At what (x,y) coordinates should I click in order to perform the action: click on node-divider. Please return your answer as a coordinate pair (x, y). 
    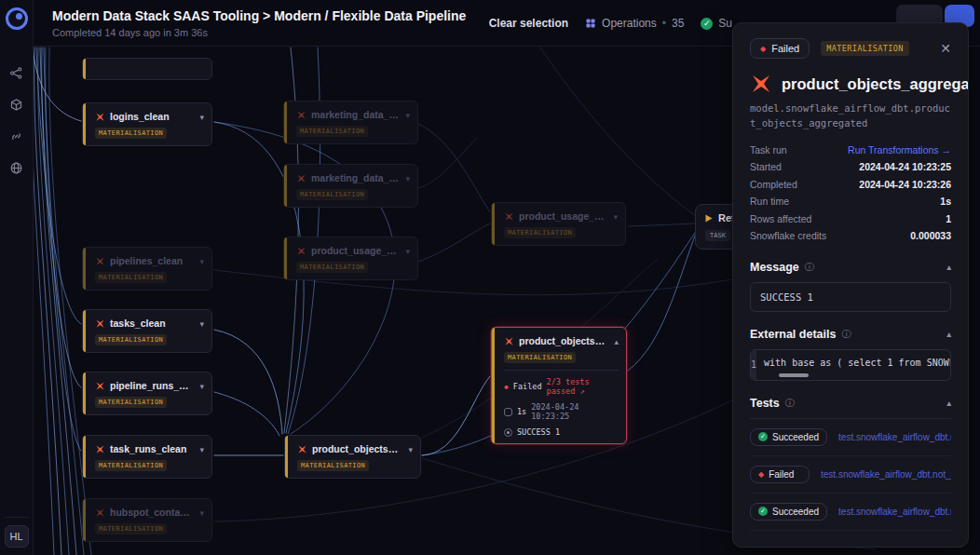
    Looking at the image, I should click on (561, 371).